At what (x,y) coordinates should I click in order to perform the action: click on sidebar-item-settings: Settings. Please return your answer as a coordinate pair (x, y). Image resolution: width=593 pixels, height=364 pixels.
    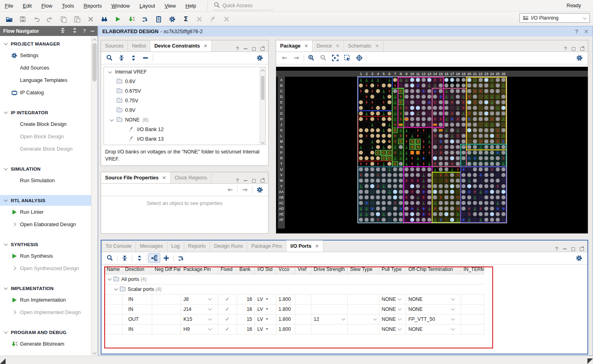
    Looking at the image, I should click on (46, 55).